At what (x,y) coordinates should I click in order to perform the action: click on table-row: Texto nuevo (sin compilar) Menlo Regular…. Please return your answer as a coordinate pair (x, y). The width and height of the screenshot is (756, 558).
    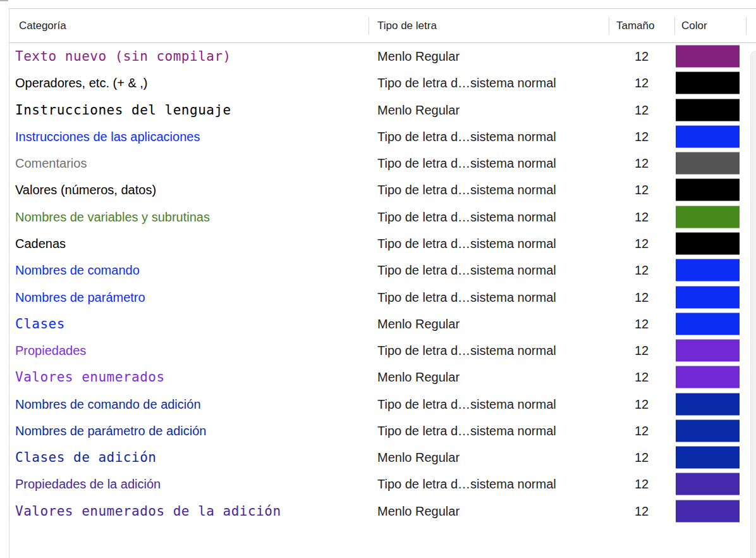
    Looking at the image, I should click on (383, 56).